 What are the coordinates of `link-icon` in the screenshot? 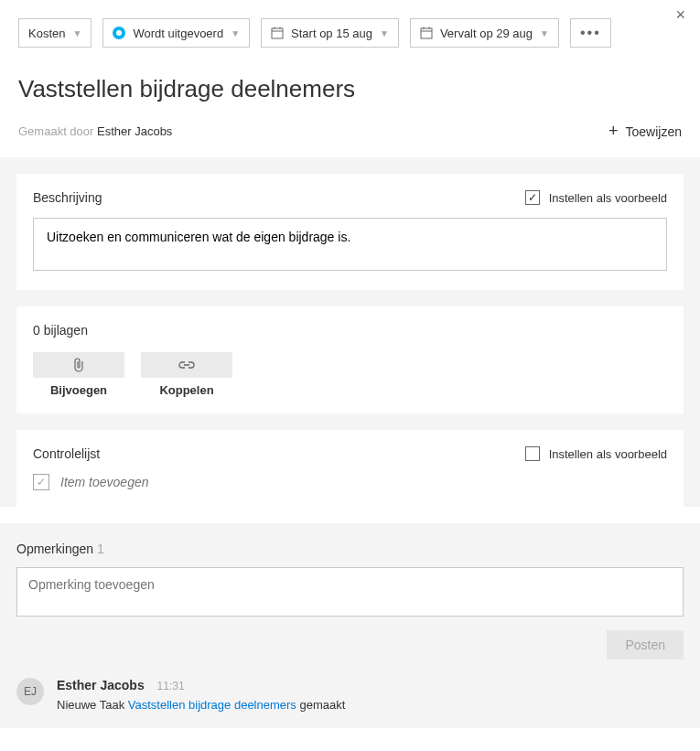 It's located at (187, 365).